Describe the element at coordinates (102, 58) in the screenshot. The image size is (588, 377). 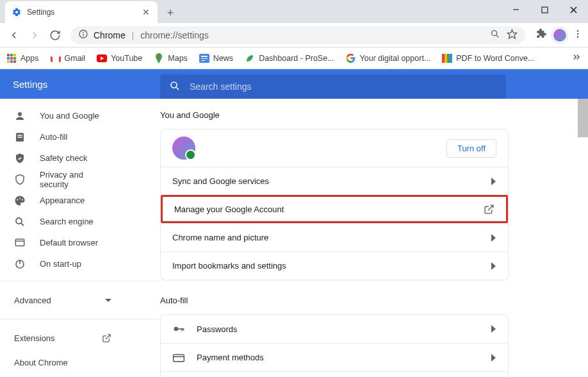
I see `youtube-icon` at that location.